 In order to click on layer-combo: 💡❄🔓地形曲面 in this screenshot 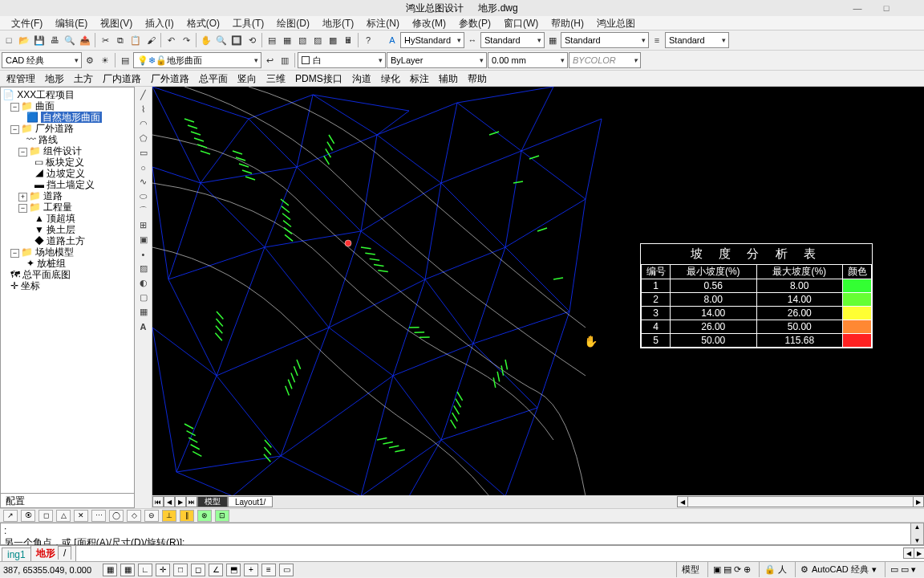, I will do `click(197, 60)`.